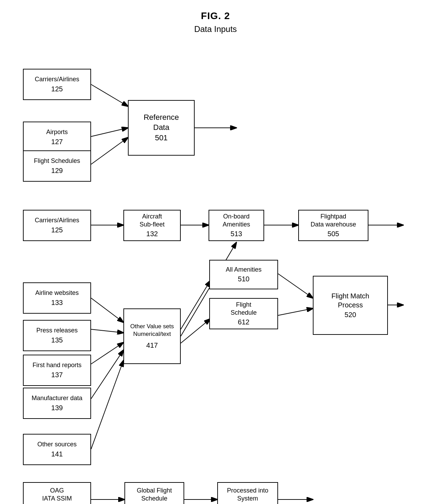  What do you see at coordinates (152, 336) in the screenshot?
I see `box-other-value-sets-417: Other Value setsNumerical/text 417` at bounding box center [152, 336].